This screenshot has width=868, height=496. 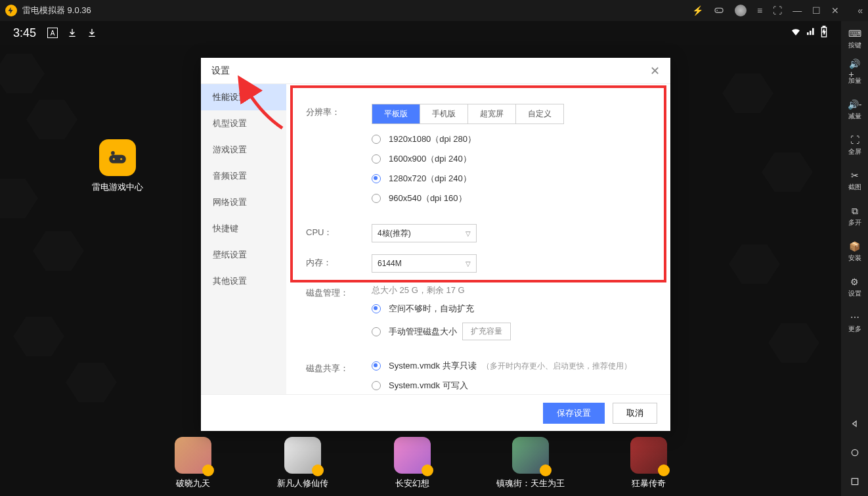 What do you see at coordinates (511, 386) in the screenshot?
I see `disk-share-writable-option: System.vmdk 可写入` at bounding box center [511, 386].